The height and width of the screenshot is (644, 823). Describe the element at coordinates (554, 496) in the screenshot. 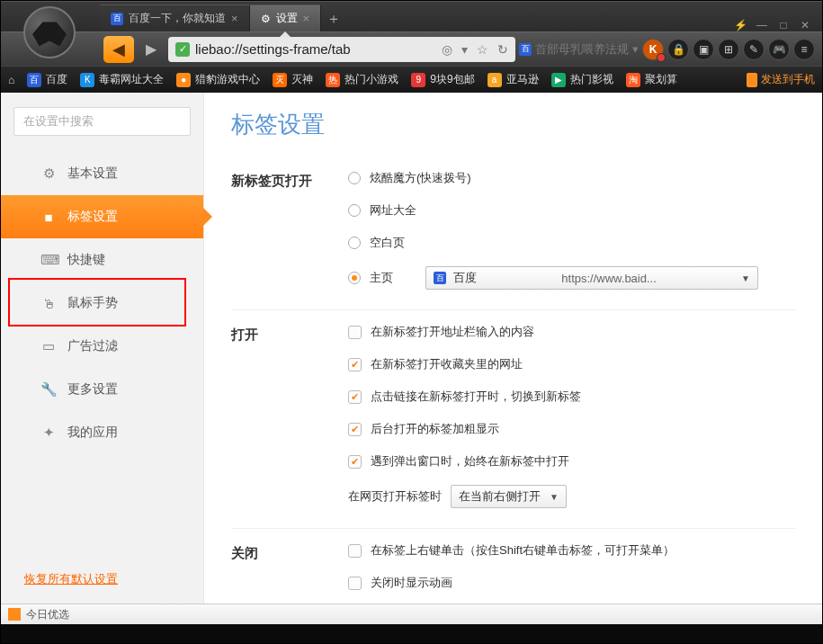

I see `chevron-down-icon: ▼` at that location.